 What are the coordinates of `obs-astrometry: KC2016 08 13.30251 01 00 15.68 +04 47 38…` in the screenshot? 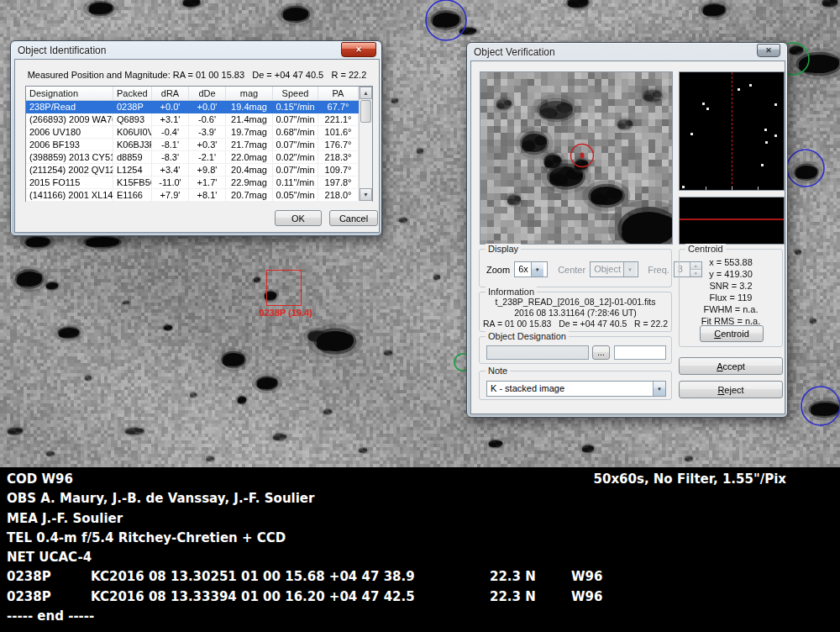 It's located at (291, 577).